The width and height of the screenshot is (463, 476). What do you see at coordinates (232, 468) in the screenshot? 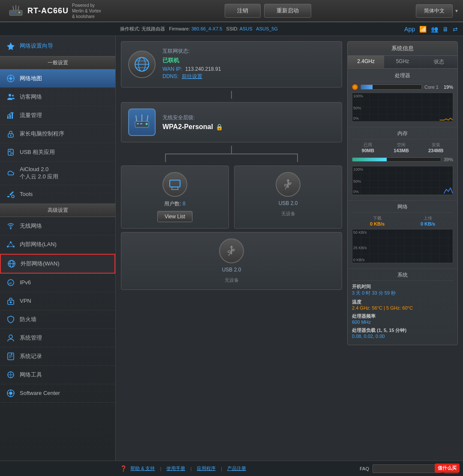
I see `footer: ❓ 帮助 & 支持 | 使用手册 | 应用程序 | 产品注册 FAQ 🔍` at bounding box center [232, 468].